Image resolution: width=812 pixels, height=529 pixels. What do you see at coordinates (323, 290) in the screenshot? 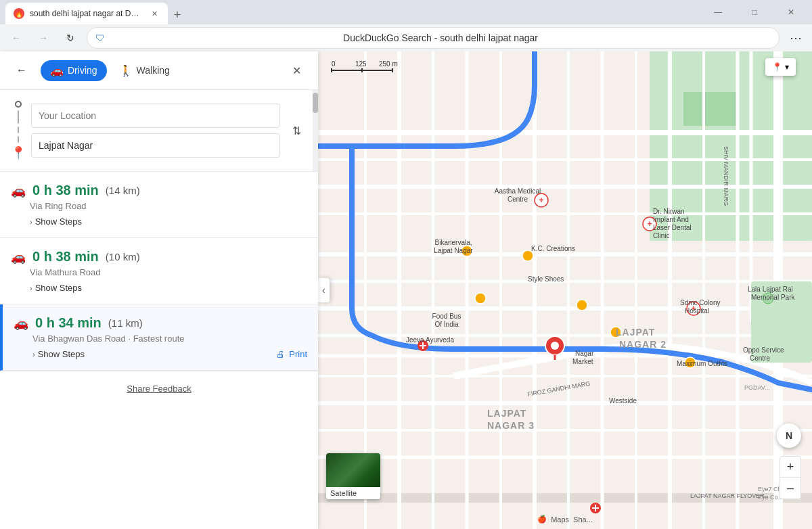
I see `collapse-map-button: ‹` at bounding box center [323, 290].